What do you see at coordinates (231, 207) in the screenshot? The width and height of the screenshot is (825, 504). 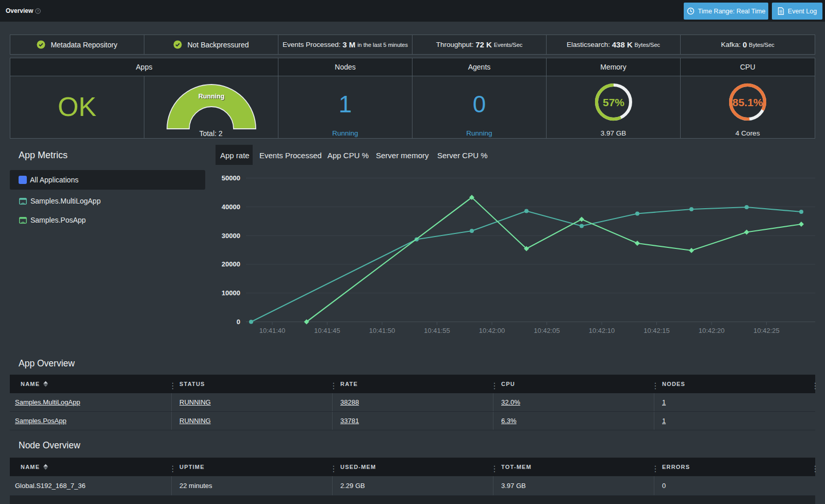 I see `svg-text: 40000` at bounding box center [231, 207].